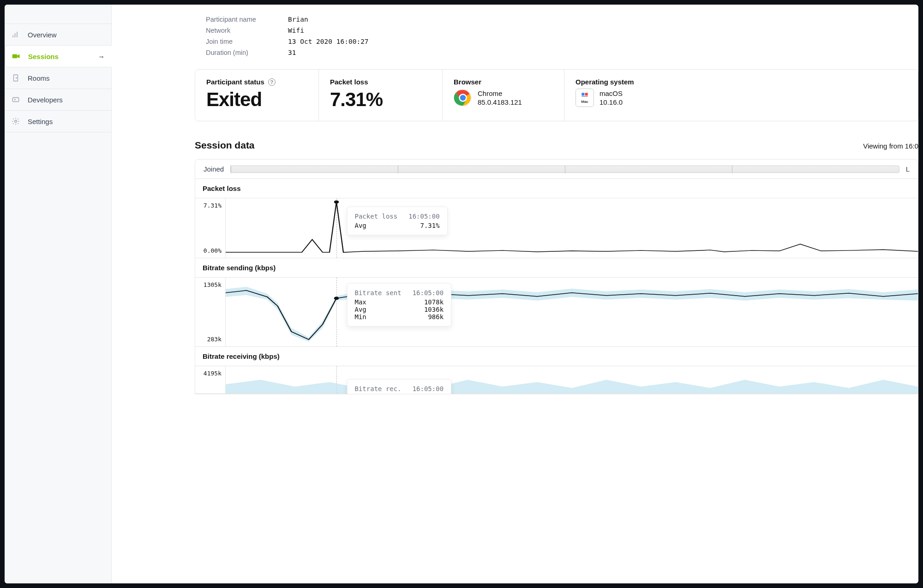  Describe the element at coordinates (45, 100) in the screenshot. I see `sidebar-item-label: Developers` at that location.